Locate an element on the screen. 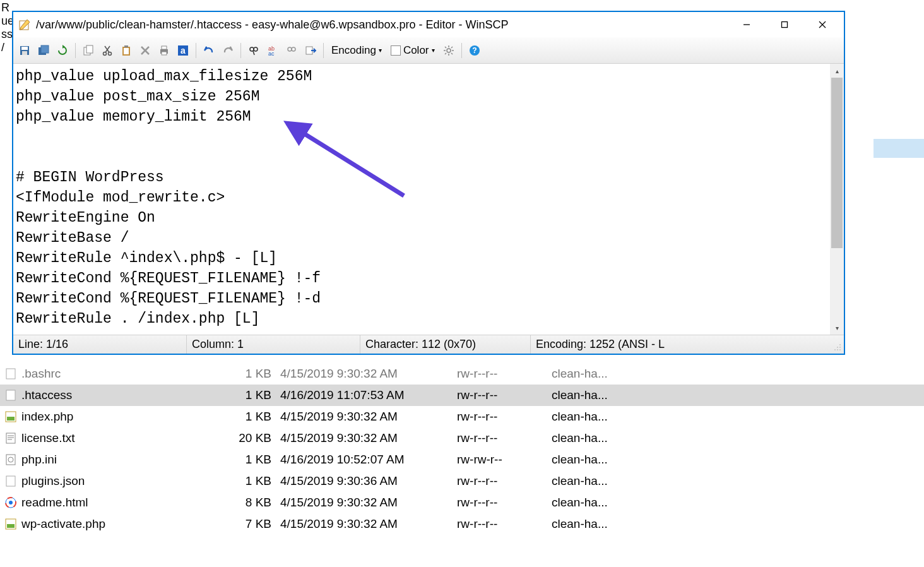 The width and height of the screenshot is (924, 567). scroll-thumb is located at coordinates (837, 163).